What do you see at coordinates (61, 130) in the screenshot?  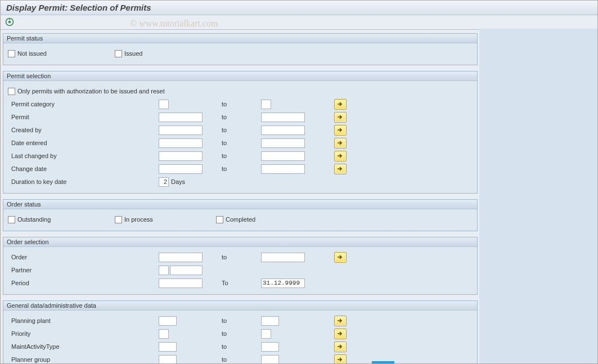 I see `label-created-by: Created by` at bounding box center [61, 130].